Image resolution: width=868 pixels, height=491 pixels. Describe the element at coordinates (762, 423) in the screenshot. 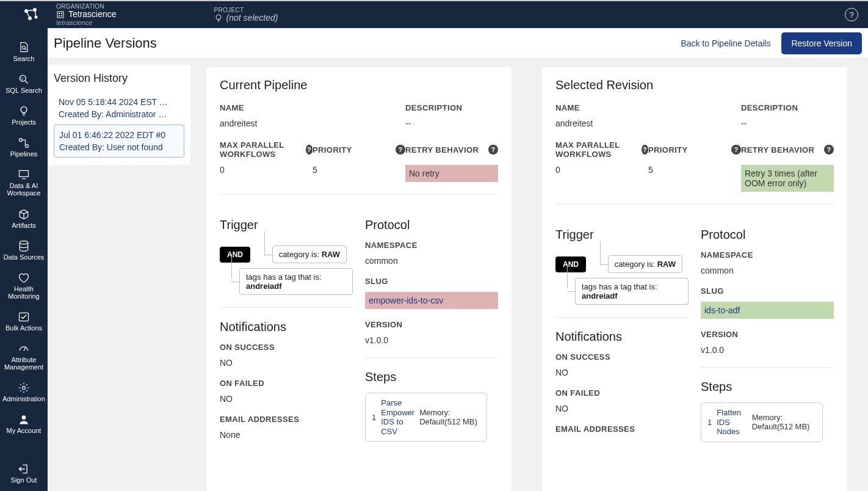

I see `step-card: 1 Flatten IDS Nodes Memory: Default(512 …` at that location.